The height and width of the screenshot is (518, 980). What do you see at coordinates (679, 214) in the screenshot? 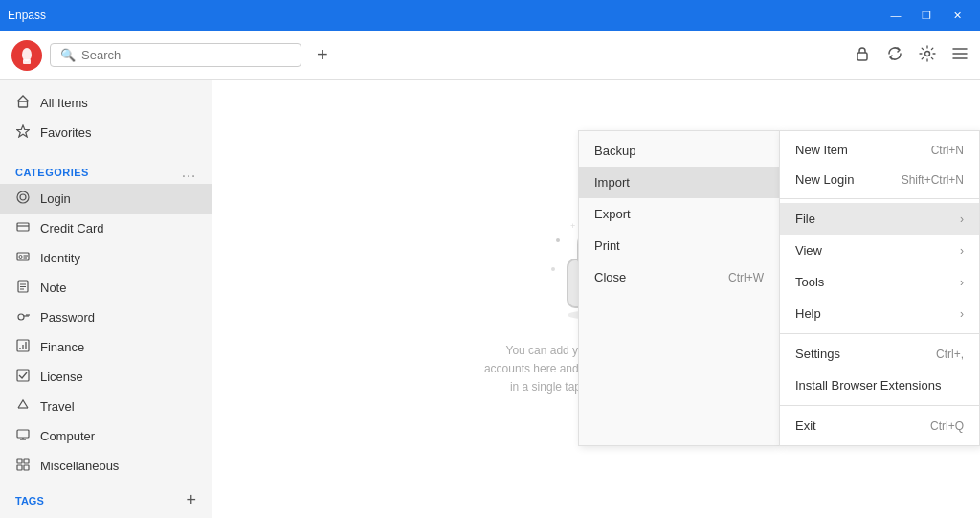
I see `submenu-export: Export` at bounding box center [679, 214].